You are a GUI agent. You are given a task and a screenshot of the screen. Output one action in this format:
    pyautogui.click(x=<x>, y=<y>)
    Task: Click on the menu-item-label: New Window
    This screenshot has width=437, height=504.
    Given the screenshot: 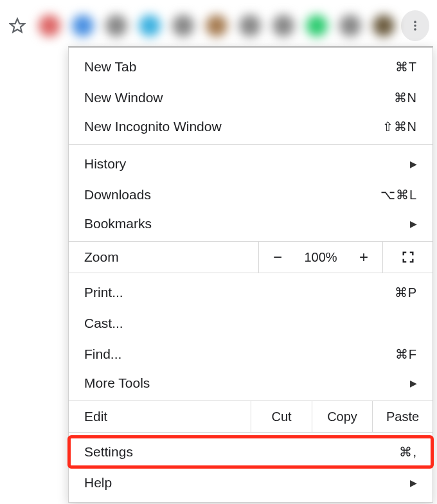 What is the action you would take?
    pyautogui.click(x=239, y=98)
    